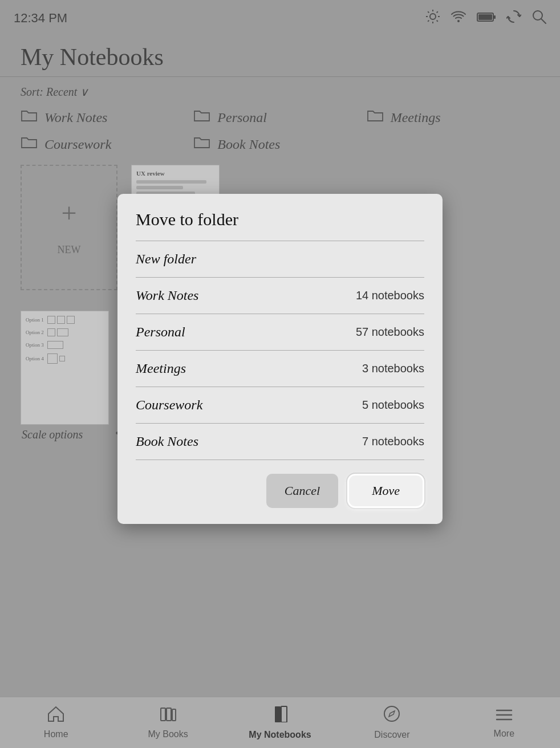  What do you see at coordinates (167, 295) in the screenshot?
I see `modal-folder-name-work-notes: Work Notes` at bounding box center [167, 295].